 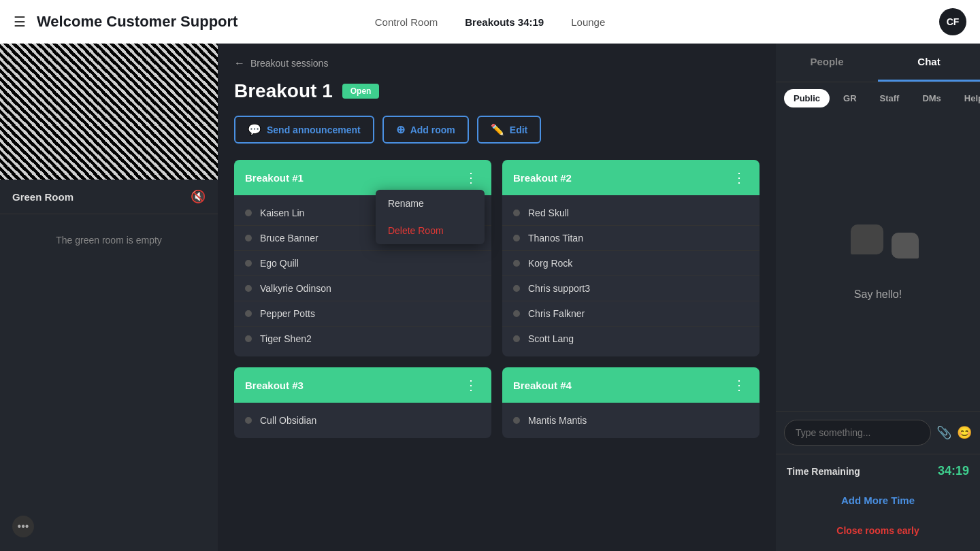 What do you see at coordinates (631, 385) in the screenshot?
I see `room-4-header: Breakout #4 ⋮` at bounding box center [631, 385].